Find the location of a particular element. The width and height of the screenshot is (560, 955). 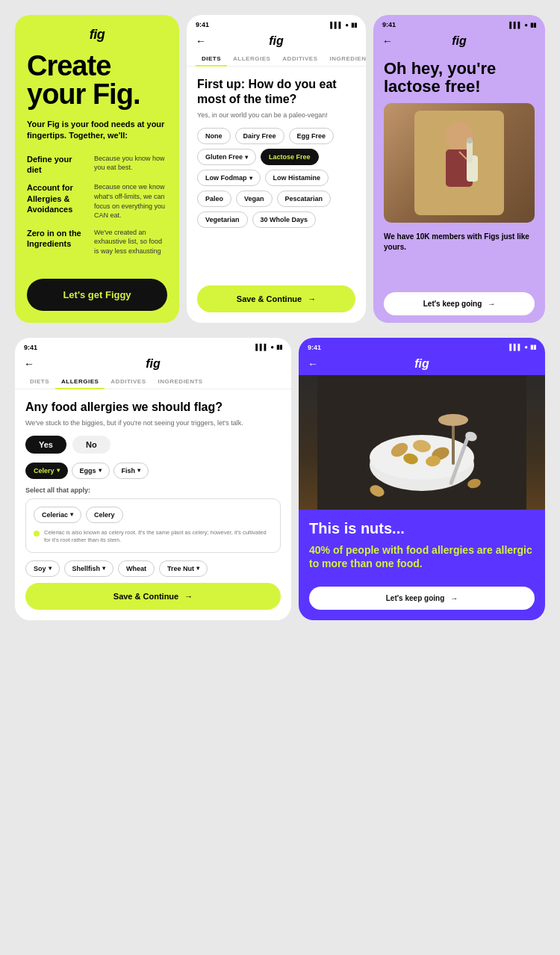

tab-diets-4: DIETS is located at coordinates (40, 382).